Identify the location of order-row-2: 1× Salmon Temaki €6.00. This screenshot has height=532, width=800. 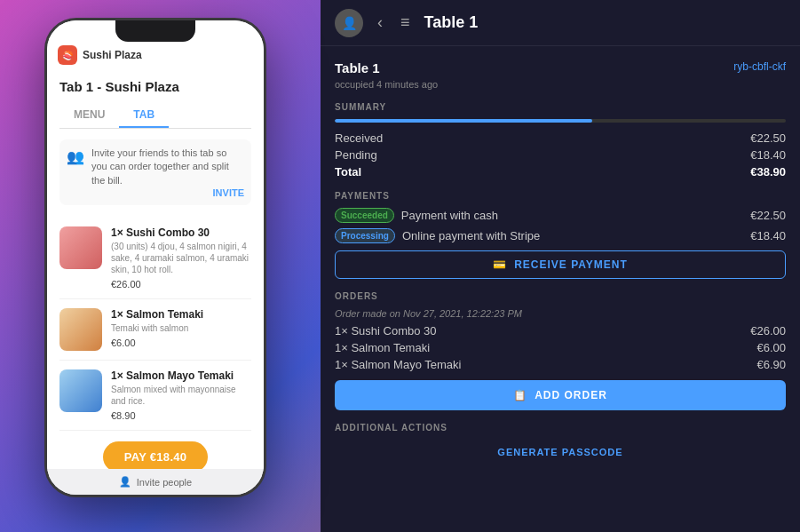
(560, 348).